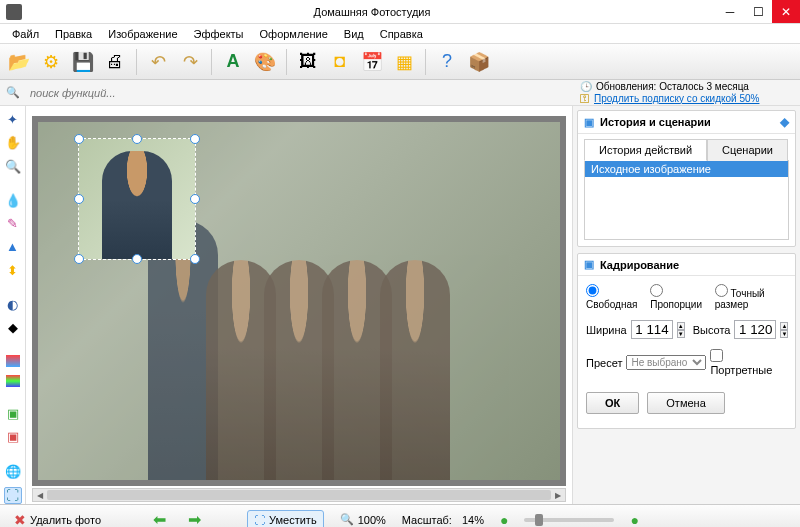  What do you see at coordinates (646, 150) in the screenshot?
I see `tab-history: История действий` at bounding box center [646, 150].